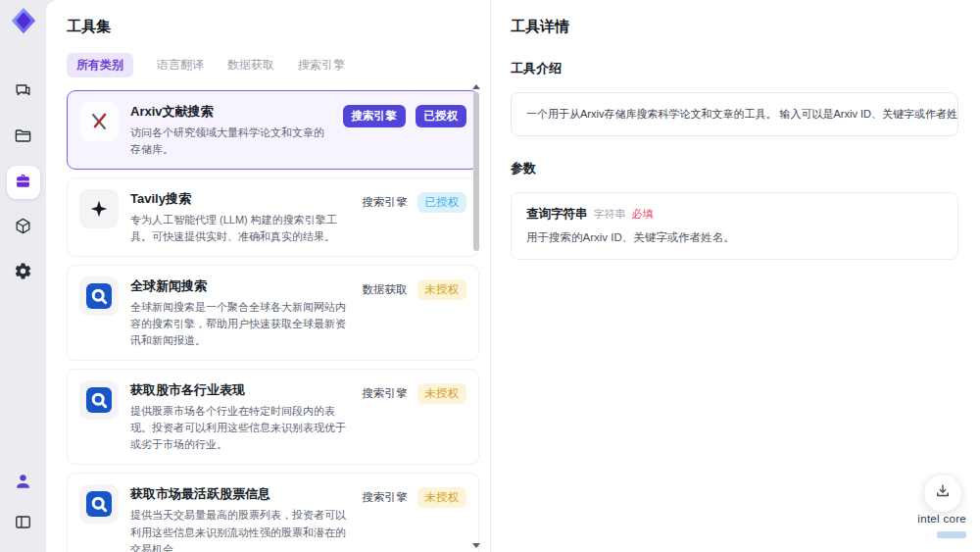 The image size is (980, 552). Describe the element at coordinates (180, 65) in the screenshot. I see `category-tab-label: 语言翻译` at that location.